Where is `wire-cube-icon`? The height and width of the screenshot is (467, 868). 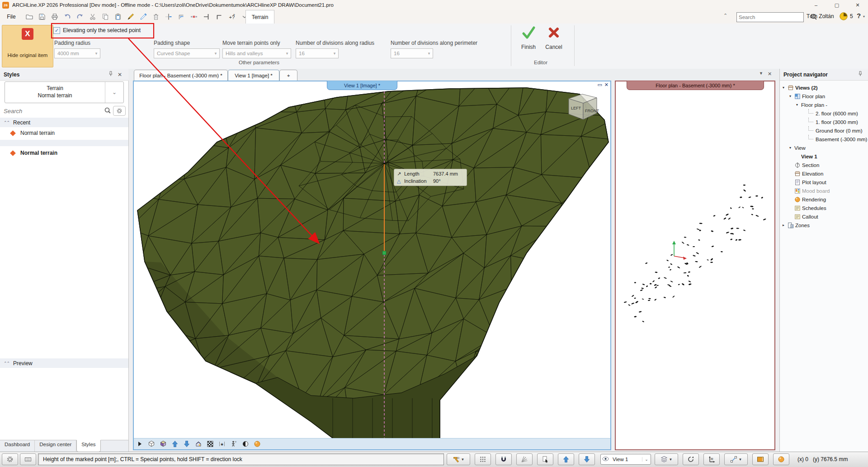
wire-cube-icon is located at coordinates (151, 444).